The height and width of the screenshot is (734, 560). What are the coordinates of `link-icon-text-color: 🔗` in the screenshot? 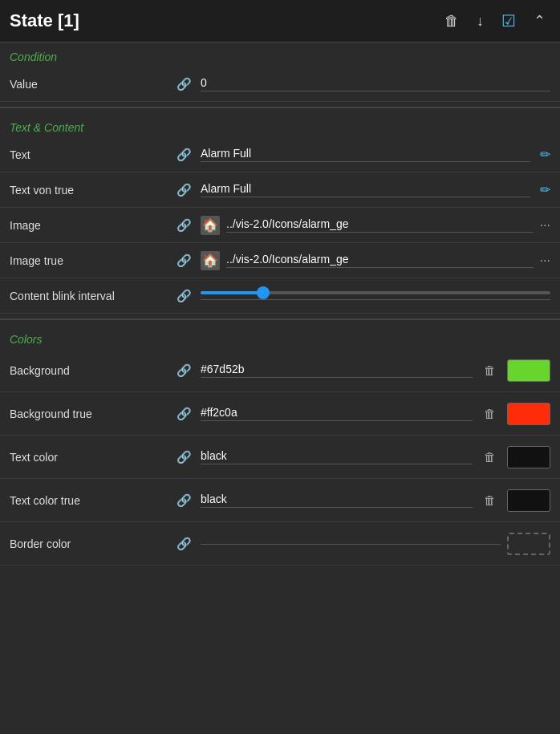 It's located at (185, 457).